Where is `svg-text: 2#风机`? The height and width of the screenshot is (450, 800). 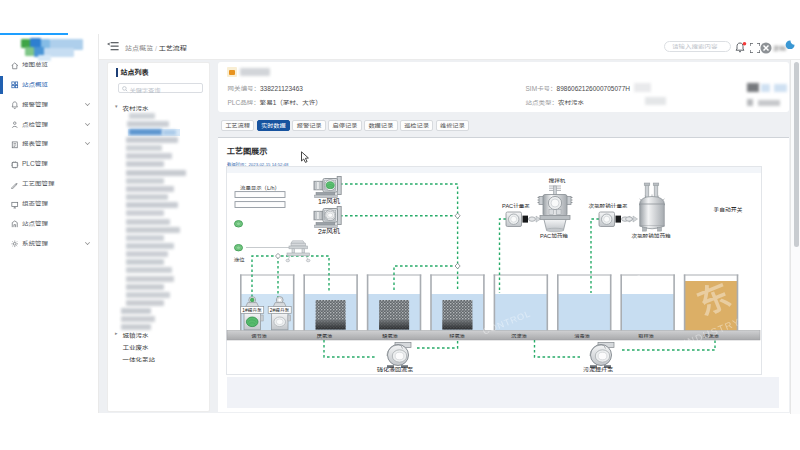
svg-text: 2#风机 is located at coordinates (329, 232).